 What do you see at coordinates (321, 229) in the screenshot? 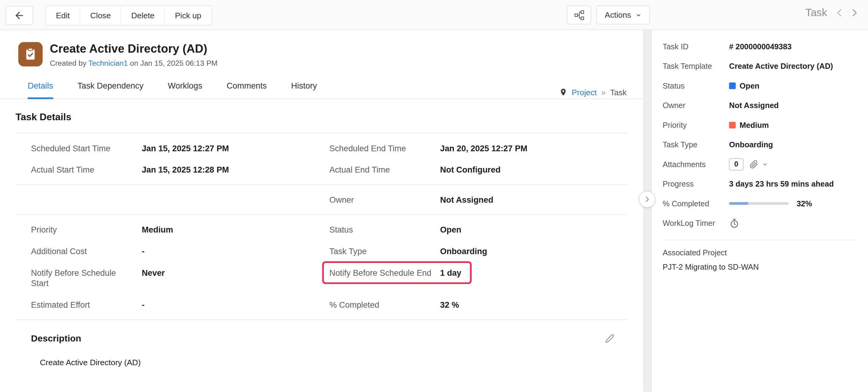
I see `field-row: Priority Medium Status Open` at bounding box center [321, 229].